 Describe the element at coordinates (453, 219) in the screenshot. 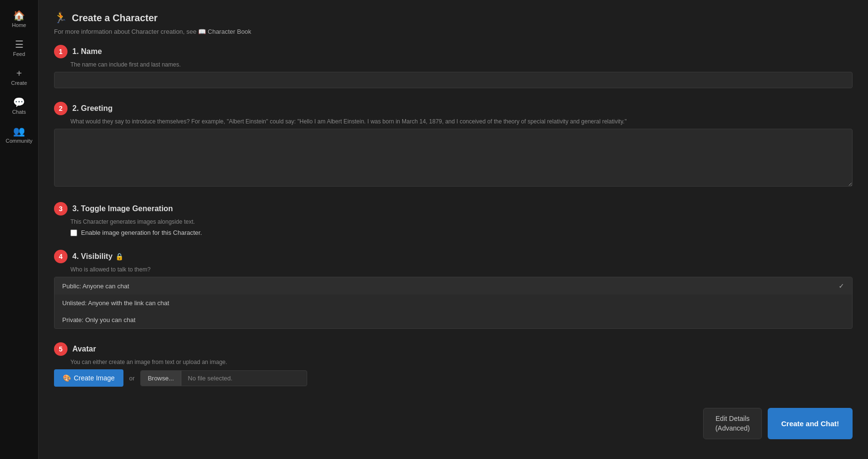

I see `section-image-gen: 3 3. Toggle Image Generation This Charac…` at that location.